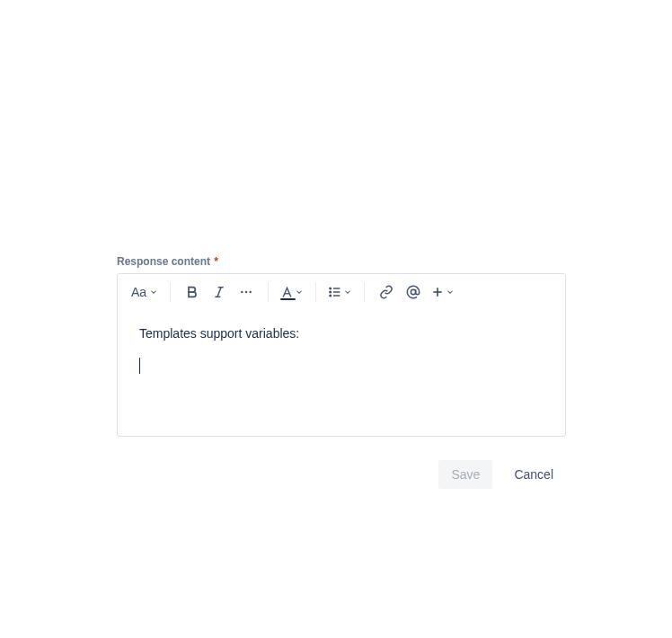 This screenshot has width=672, height=638. I want to click on editor-content-area: Templates support variables:, so click(341, 373).